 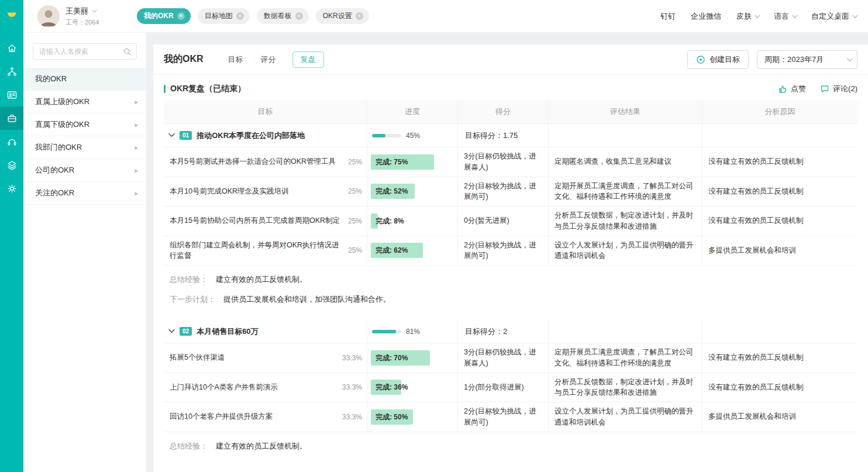 I want to click on tab-goal-map: 目标地图 ×, so click(x=223, y=16).